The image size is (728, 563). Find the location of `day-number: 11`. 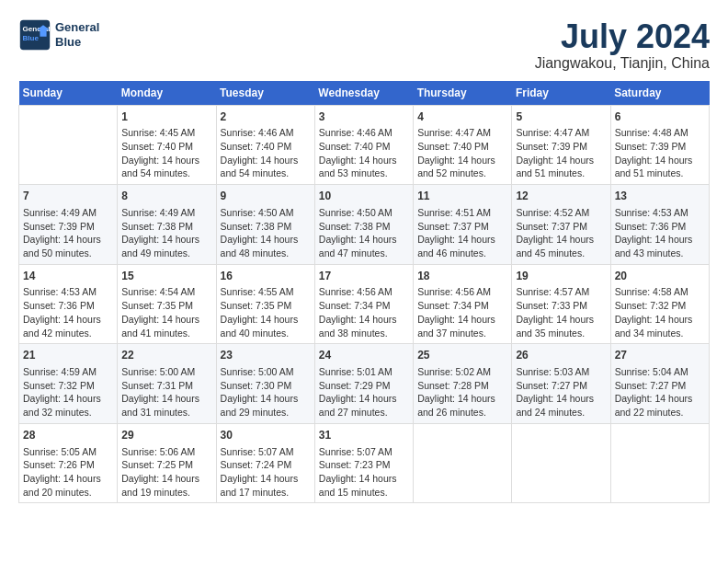

day-number: 11 is located at coordinates (462, 197).